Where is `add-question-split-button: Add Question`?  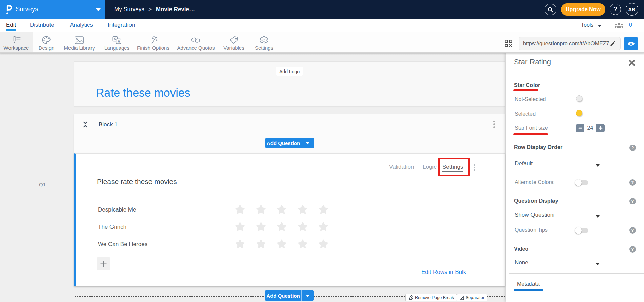
add-question-split-button: Add Question is located at coordinates (289, 143).